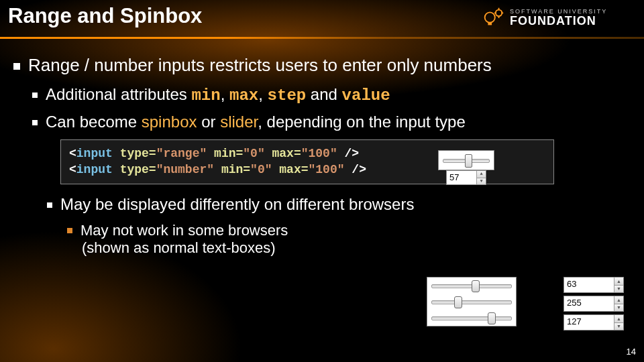 Image resolution: width=644 pixels, height=362 pixels. Describe the element at coordinates (589, 322) in the screenshot. I see `number-value: 127` at that location.